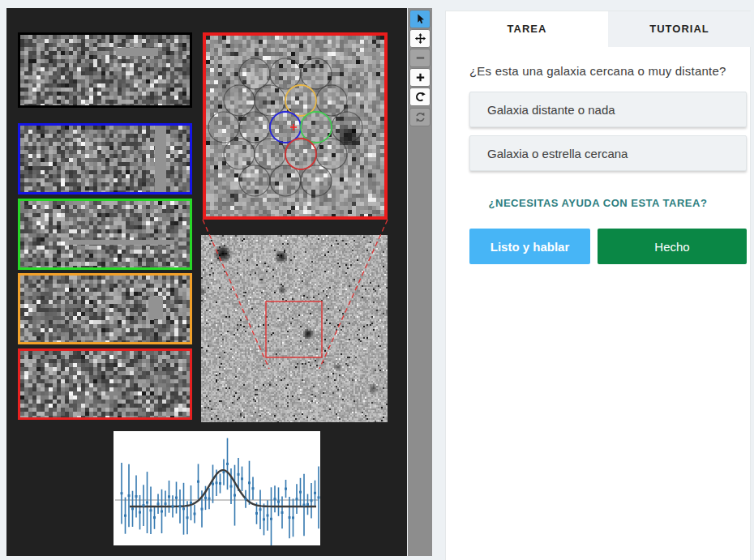  I want to click on task-help-link: ¿NECESITAS AYUDA CON ESTA TAREA?, so click(598, 203).